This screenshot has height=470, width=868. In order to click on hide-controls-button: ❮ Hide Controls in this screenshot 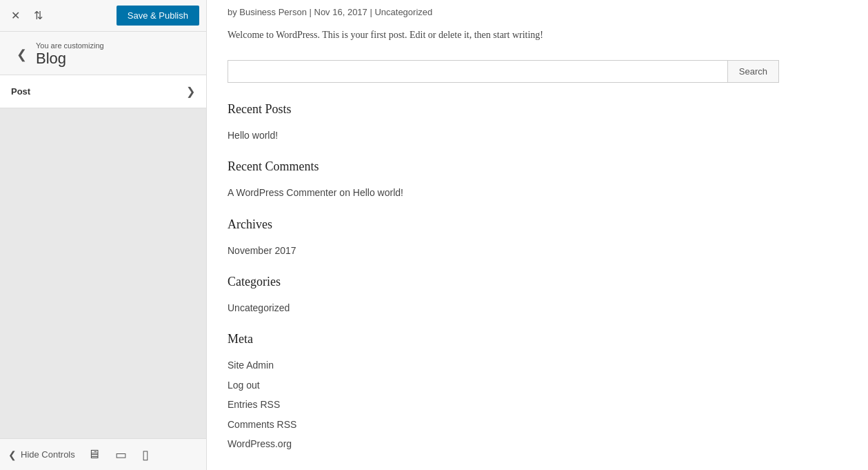, I will do `click(41, 455)`.